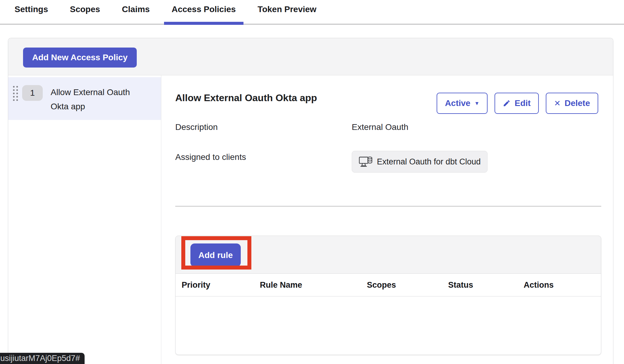  I want to click on add-new-access-policy-button: Add New Access Policy, so click(80, 58).